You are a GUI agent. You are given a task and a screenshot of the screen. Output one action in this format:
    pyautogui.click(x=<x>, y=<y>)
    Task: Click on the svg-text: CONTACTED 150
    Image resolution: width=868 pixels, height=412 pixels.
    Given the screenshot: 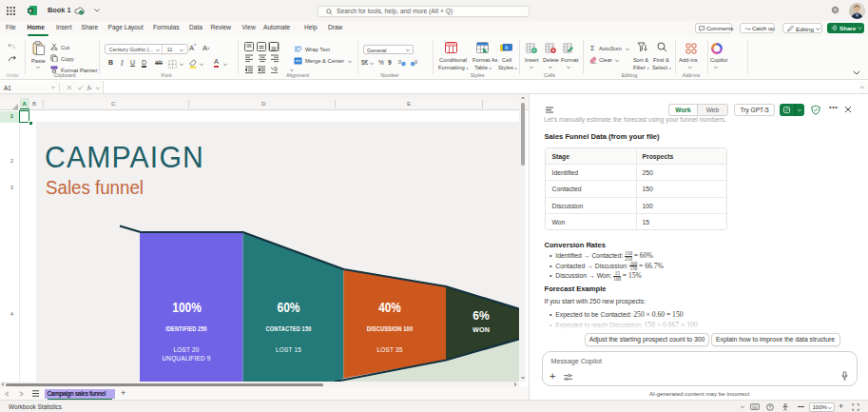 What is the action you would take?
    pyautogui.click(x=289, y=329)
    